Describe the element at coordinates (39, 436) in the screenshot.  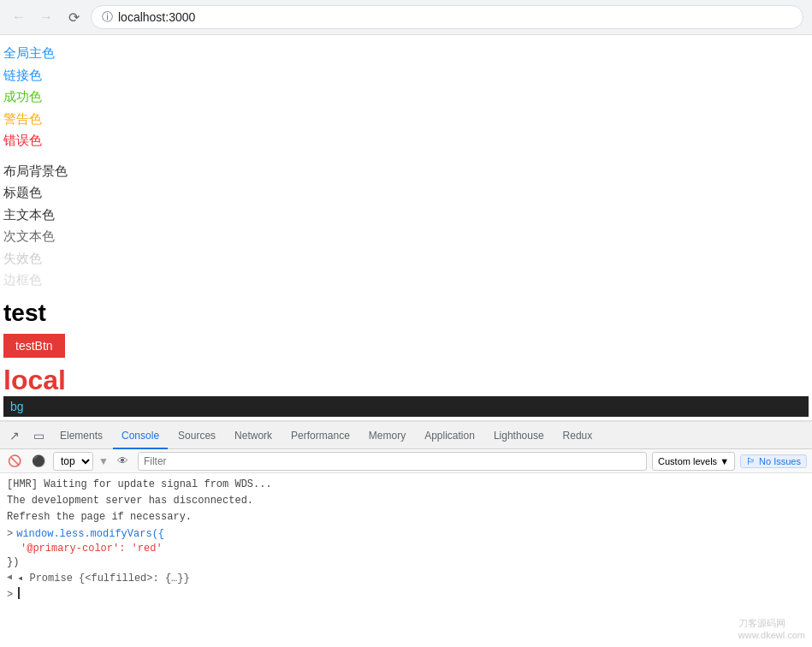
I see `device-toolbar-icon: ▭` at that location.